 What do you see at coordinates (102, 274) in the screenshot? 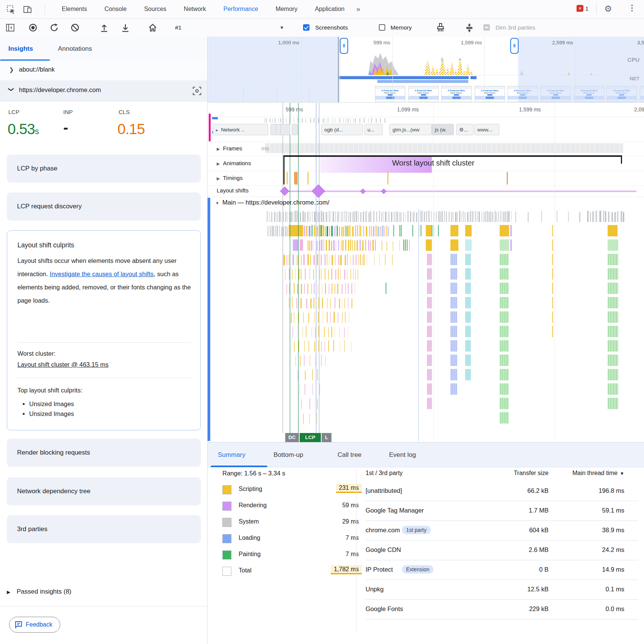
I see `investigate-link: Investigate the causes of layout shifts` at bounding box center [102, 274].